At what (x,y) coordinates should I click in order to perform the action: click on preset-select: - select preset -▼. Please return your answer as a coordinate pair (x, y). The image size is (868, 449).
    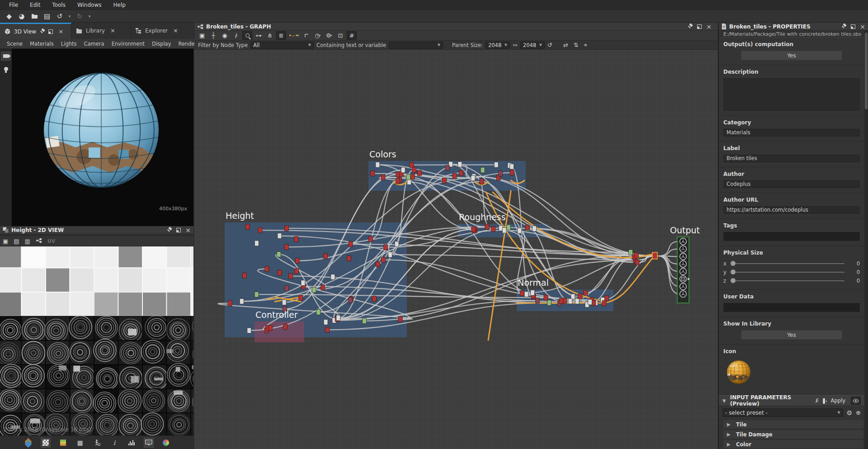
    Looking at the image, I should click on (783, 412).